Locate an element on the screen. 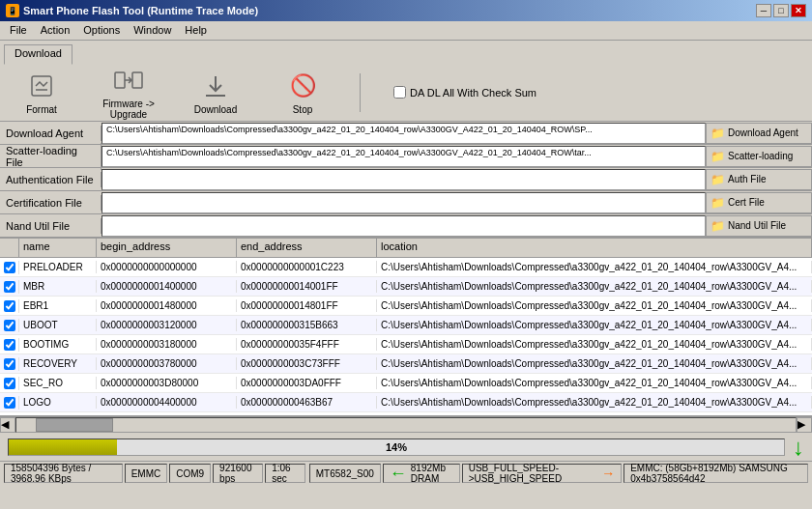 The height and width of the screenshot is (509, 812). row-end-6: 0x0000000003DA0FFF is located at coordinates (307, 382).